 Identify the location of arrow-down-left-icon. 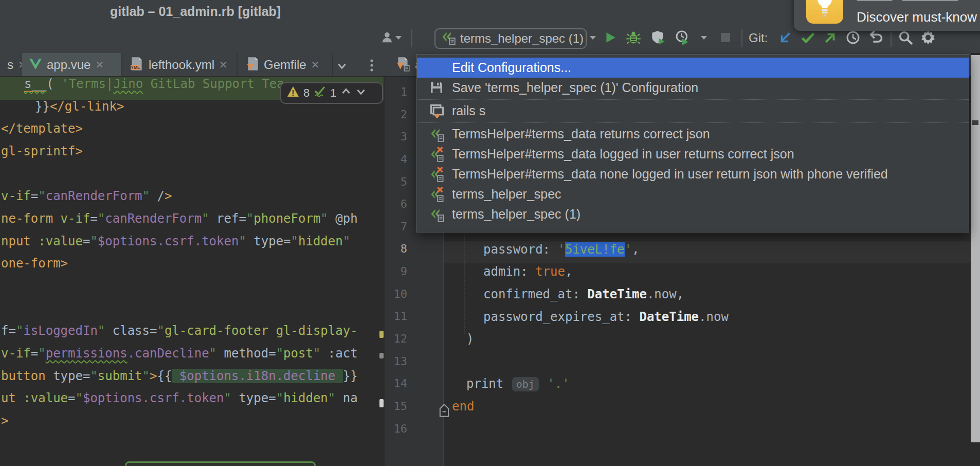
(785, 39).